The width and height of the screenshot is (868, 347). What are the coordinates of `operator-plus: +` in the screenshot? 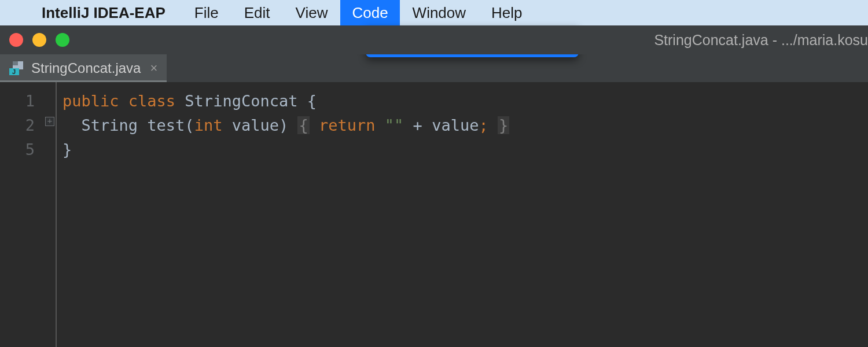 It's located at (418, 125).